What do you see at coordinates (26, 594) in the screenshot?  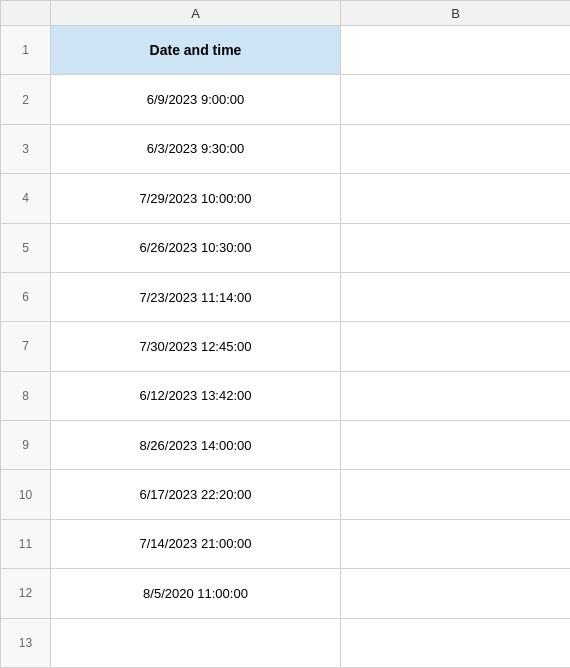 I see `row-number: 12` at bounding box center [26, 594].